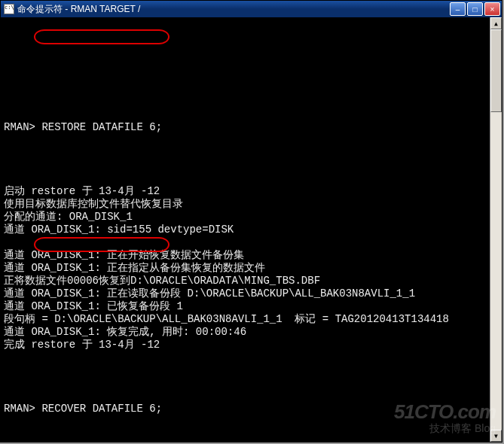 The height and width of the screenshot is (444, 504). What do you see at coordinates (475, 9) in the screenshot?
I see `window-controls: – □ ×` at bounding box center [475, 9].